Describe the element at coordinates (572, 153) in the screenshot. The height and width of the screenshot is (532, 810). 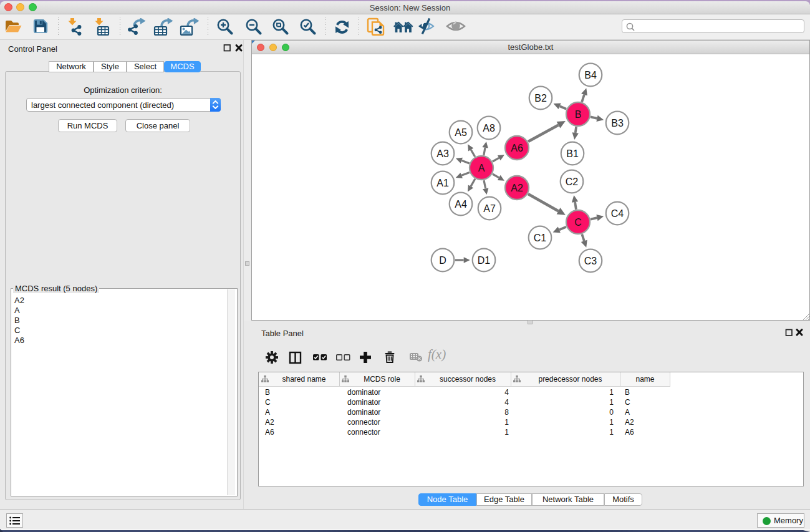
I see `svg-text: B1` at that location.